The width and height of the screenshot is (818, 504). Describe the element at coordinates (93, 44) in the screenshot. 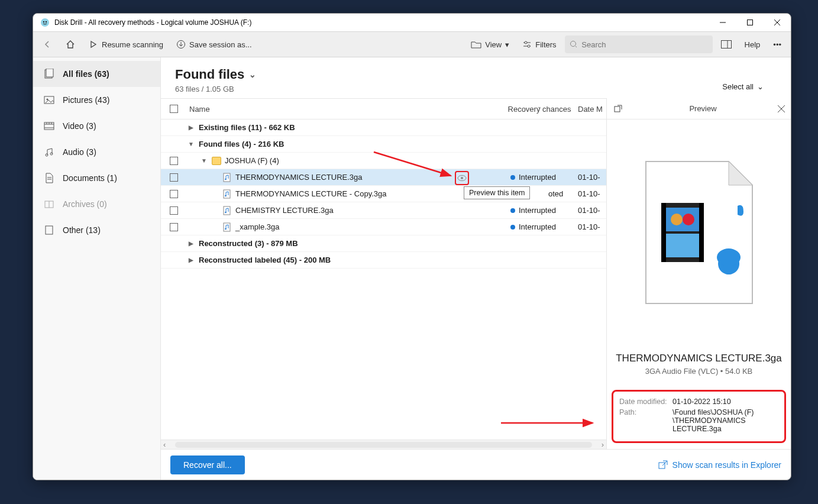

I see `play-icon` at that location.